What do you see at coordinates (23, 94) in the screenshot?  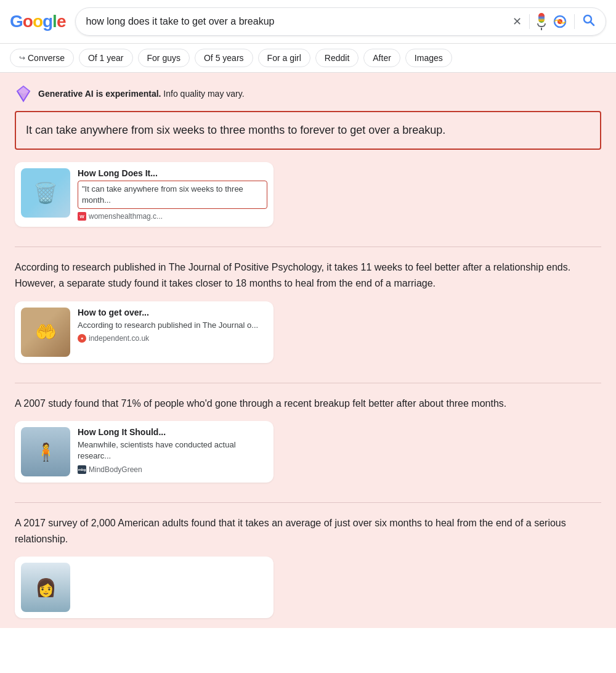 I see `gem-icon` at bounding box center [23, 94].